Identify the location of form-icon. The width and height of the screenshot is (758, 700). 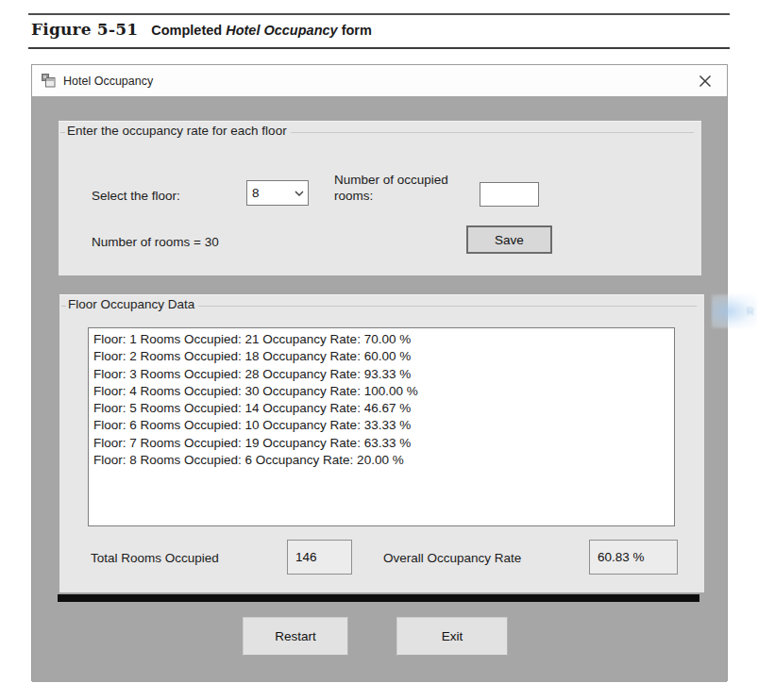
(49, 81).